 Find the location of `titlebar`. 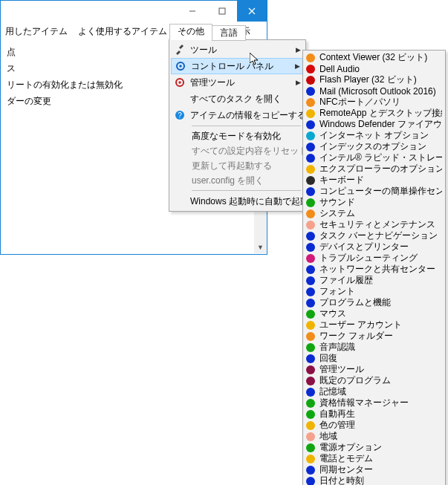

titlebar is located at coordinates (134, 11).